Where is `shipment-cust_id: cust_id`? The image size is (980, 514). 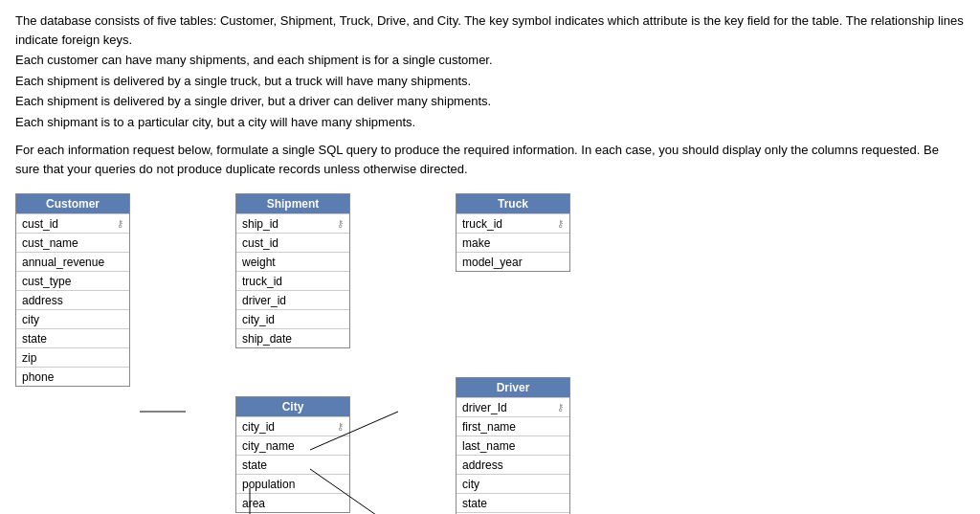
shipment-cust_id: cust_id is located at coordinates (293, 242).